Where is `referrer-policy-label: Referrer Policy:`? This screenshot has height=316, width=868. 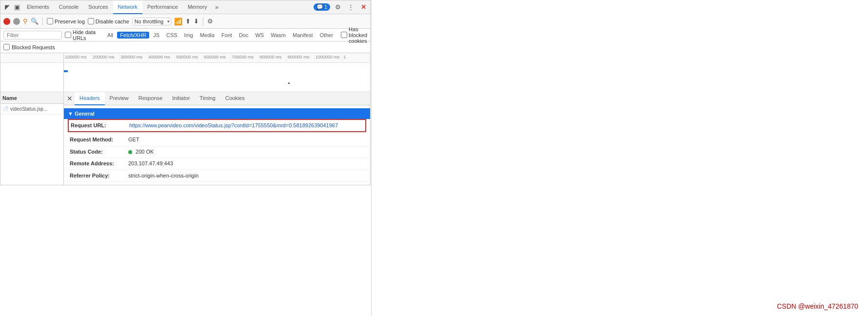 referrer-policy-label: Referrer Policy: is located at coordinates (99, 176).